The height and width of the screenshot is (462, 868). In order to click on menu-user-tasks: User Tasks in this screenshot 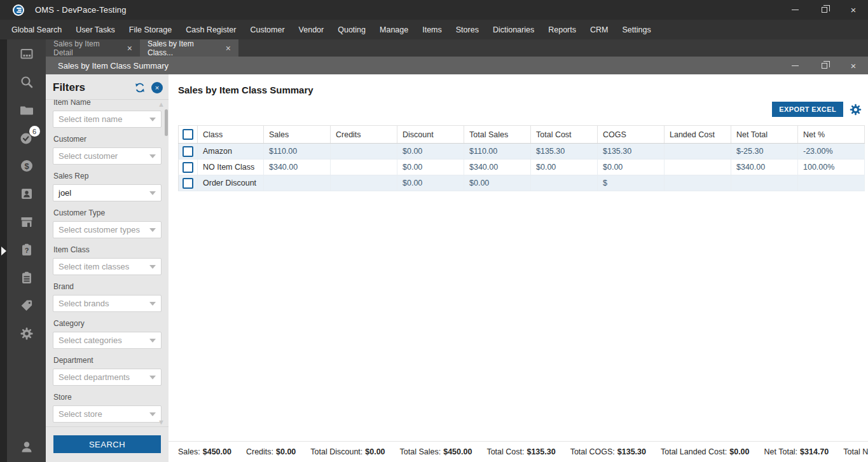, I will do `click(95, 30)`.